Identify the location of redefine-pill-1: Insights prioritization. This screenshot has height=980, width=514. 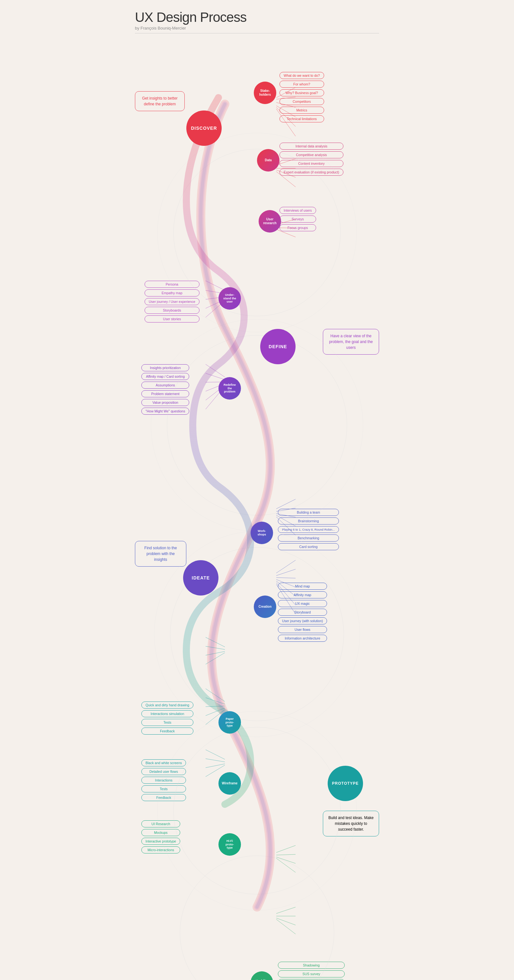
(165, 368).